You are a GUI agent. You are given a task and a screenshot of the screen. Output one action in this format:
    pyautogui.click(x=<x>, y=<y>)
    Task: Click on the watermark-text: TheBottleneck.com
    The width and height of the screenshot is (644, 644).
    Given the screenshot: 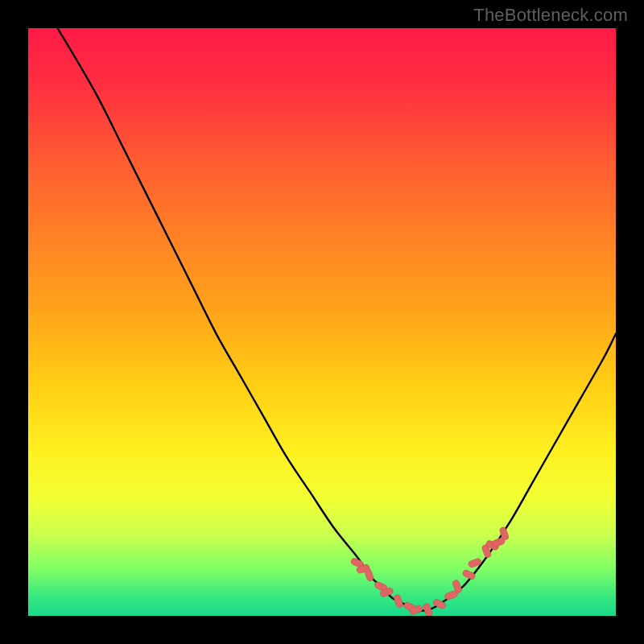 What is the action you would take?
    pyautogui.click(x=551, y=15)
    